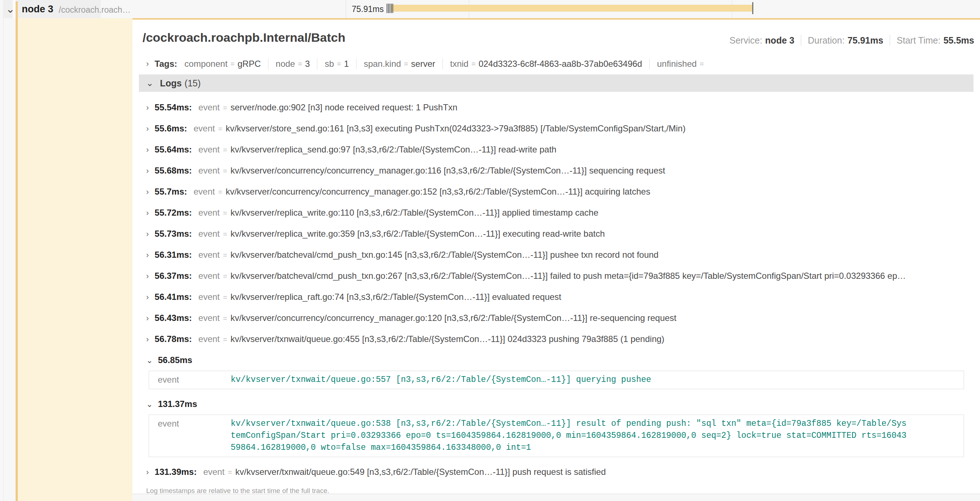 This screenshot has width=980, height=501. What do you see at coordinates (556, 339) in the screenshot?
I see `log-row: ›56.78ms:event=kv/kvserver/txnwait/queue…` at bounding box center [556, 339].